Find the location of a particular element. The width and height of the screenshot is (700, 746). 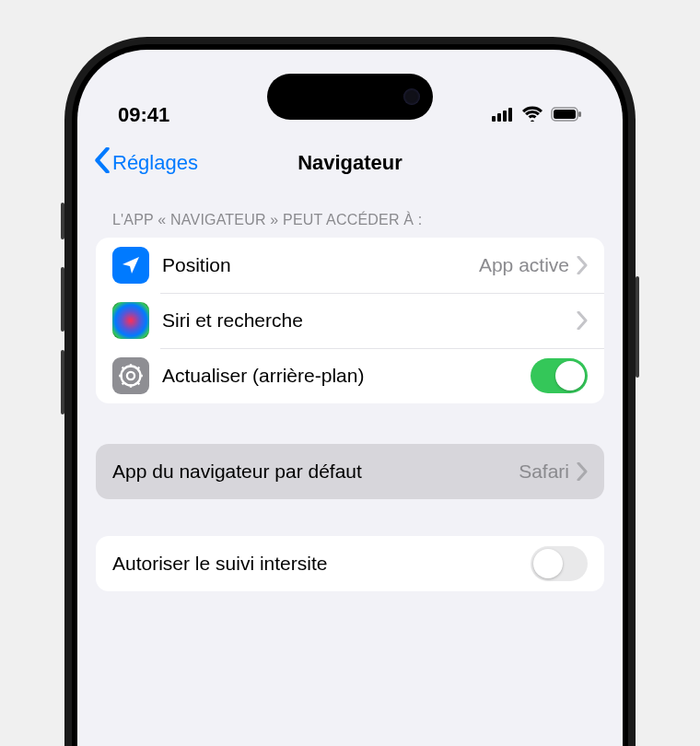

location-icon is located at coordinates (131, 265).